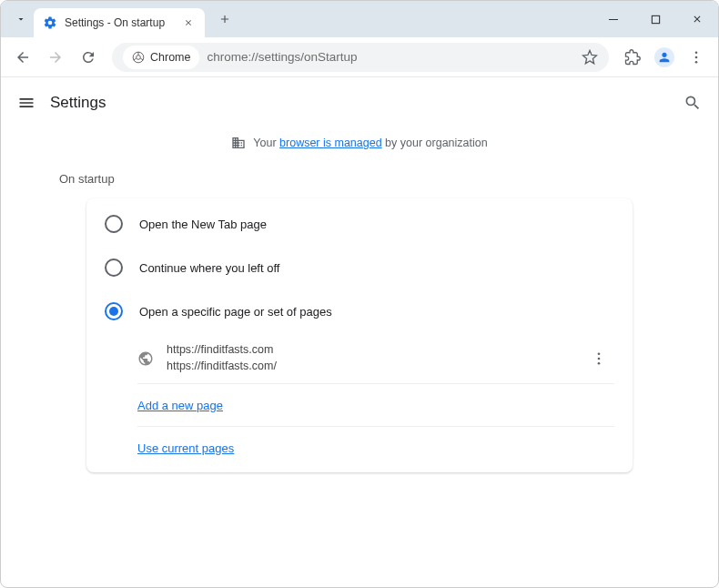 The width and height of the screenshot is (719, 588). I want to click on site-chip: Chrome, so click(161, 57).